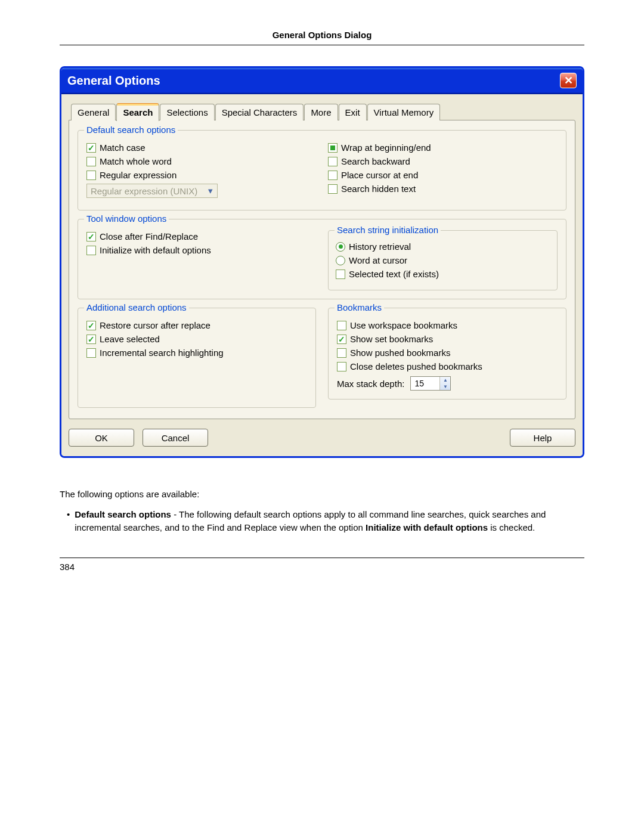 The width and height of the screenshot is (644, 833). I want to click on label: Incremental search highlighting, so click(162, 353).